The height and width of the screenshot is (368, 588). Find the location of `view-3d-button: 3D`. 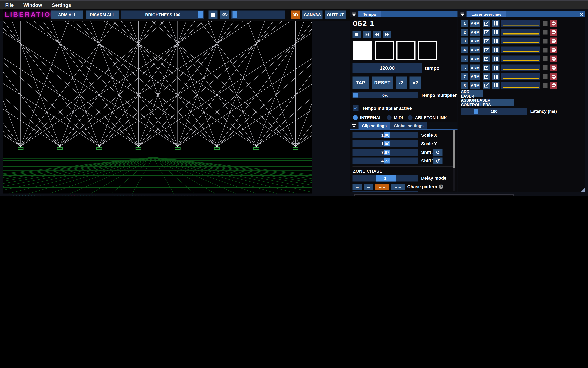

view-3d-button: 3D is located at coordinates (295, 15).